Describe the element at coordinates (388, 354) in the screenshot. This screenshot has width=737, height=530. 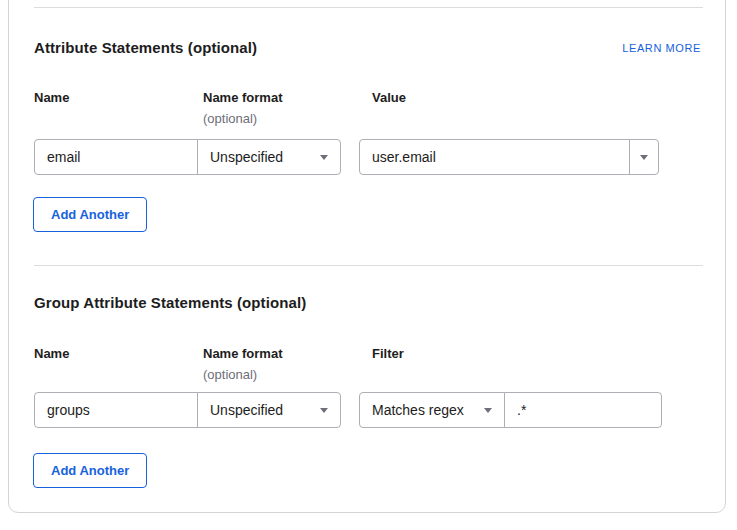
I see `column-label-filter: Filter` at that location.